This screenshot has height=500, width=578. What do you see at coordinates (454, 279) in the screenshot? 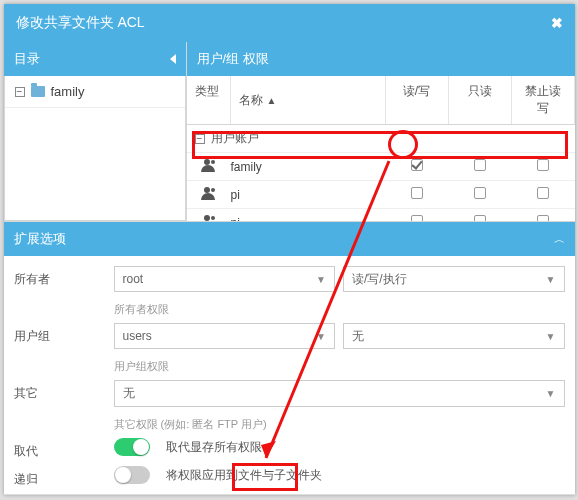
I see `owner-perm-select: 读/写/执行▼` at bounding box center [454, 279].